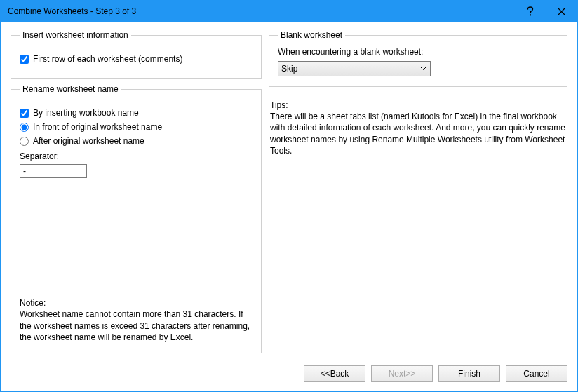 Image resolution: width=578 pixels, height=392 pixels. What do you see at coordinates (136, 59) in the screenshot?
I see `first-row-checkbox-row: First row of each worksheet (comments)` at bounding box center [136, 59].